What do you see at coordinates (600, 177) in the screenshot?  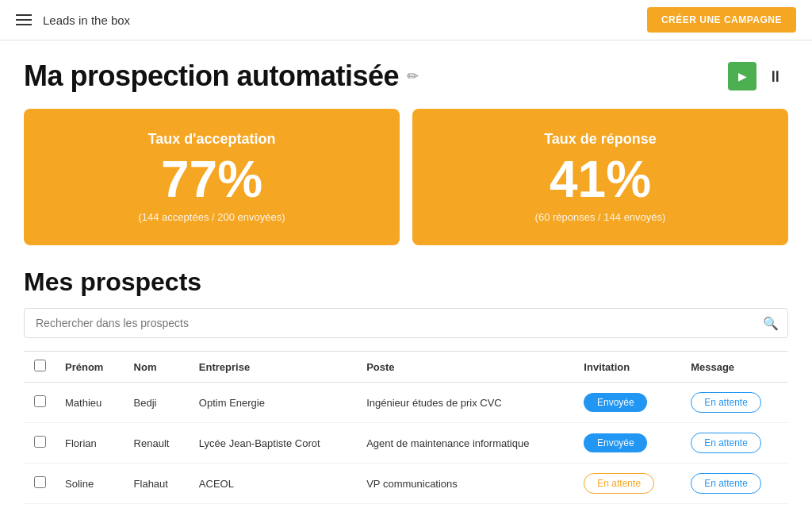 I see `stat-card-response: Taux de réponse 41% (60 réponses / 144 e…` at bounding box center [600, 177].